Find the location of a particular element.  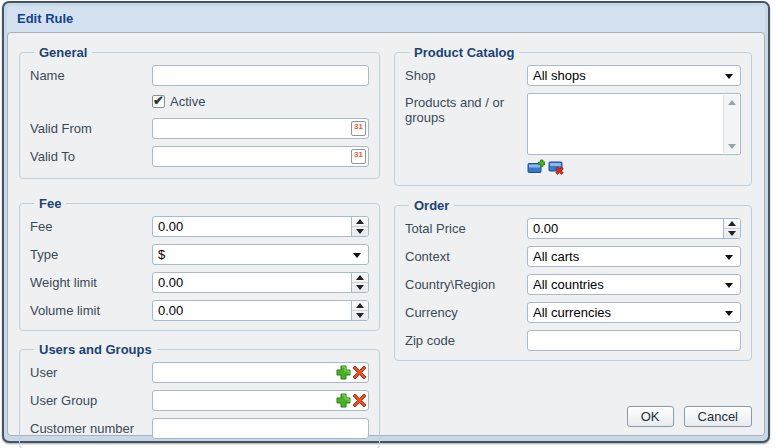

shop-label: Shop is located at coordinates (466, 76).